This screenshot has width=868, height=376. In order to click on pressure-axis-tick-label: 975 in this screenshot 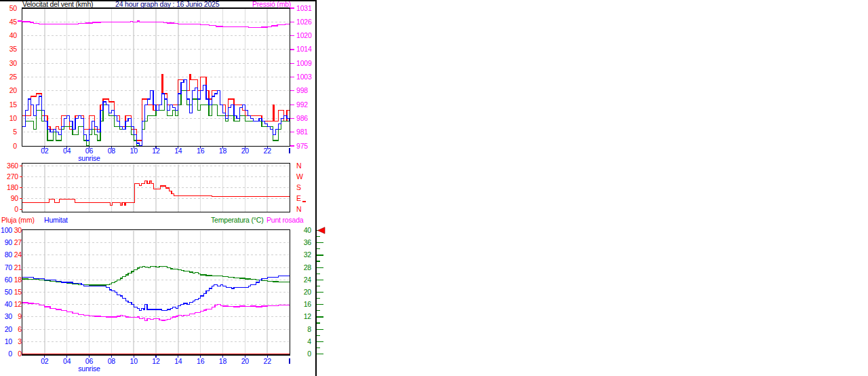, I will do `click(302, 146)`.